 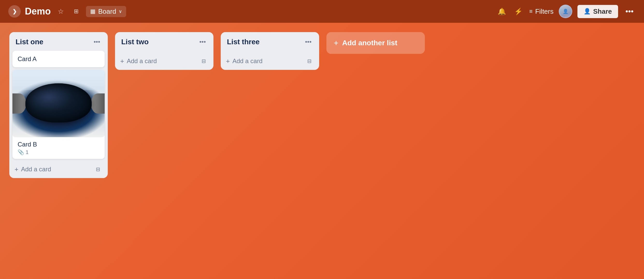 What do you see at coordinates (98, 104) in the screenshot?
I see `vr-strap-right` at bounding box center [98, 104].